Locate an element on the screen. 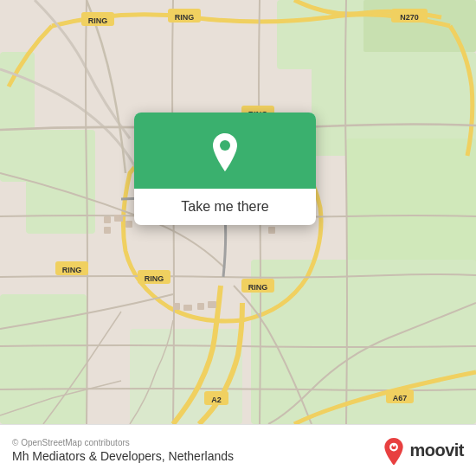 This screenshot has height=476, width=476. footer: © OpenStreetMap contributors Mh Mediator… is located at coordinates (238, 450).